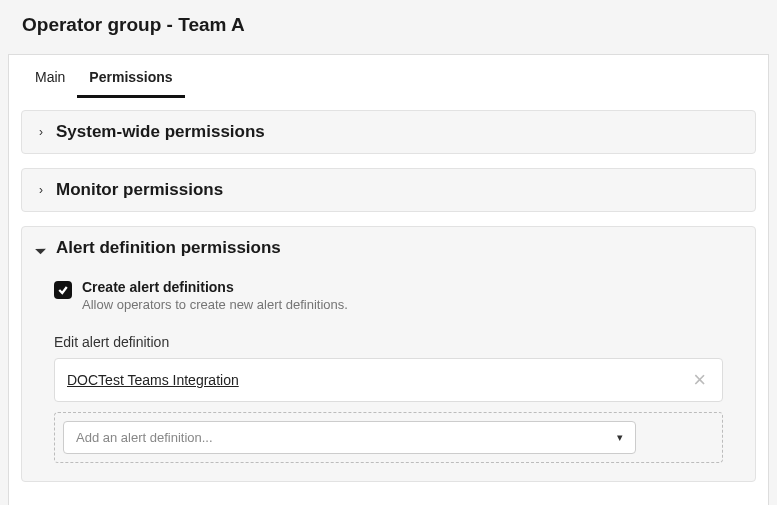 This screenshot has height=505, width=777. What do you see at coordinates (388, 76) in the screenshot?
I see `tab-bar: Main Permissions` at bounding box center [388, 76].